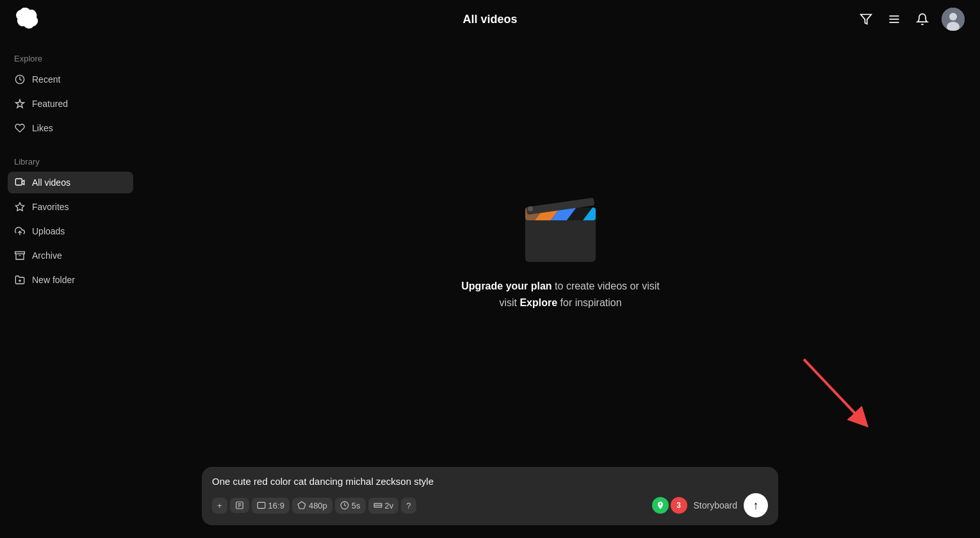 This screenshot has height=538, width=980. Describe the element at coordinates (490, 498) in the screenshot. I see `bottom-bar: + 16:9 480p` at that location.